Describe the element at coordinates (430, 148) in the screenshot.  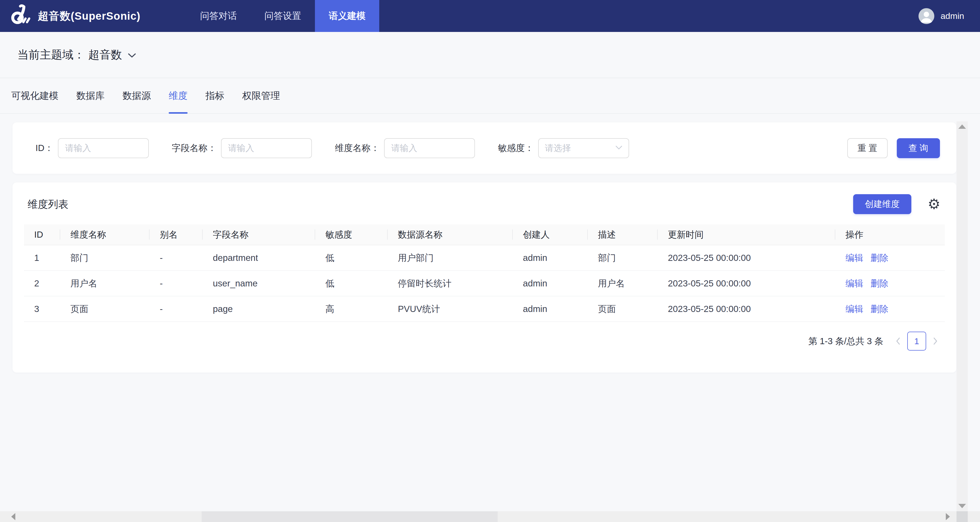
I see `filter-dimension-name-input` at that location.